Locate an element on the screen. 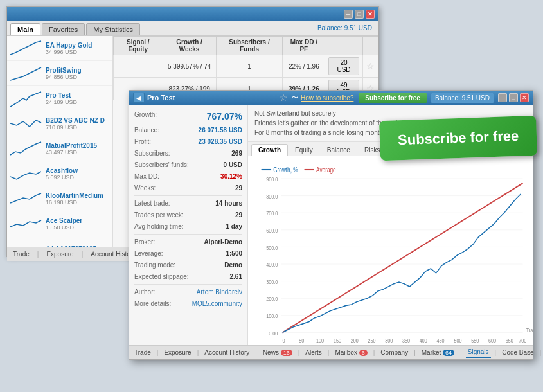 This screenshot has width=543, height=392. signal-name: ProfitSwing is located at coordinates (77, 71).